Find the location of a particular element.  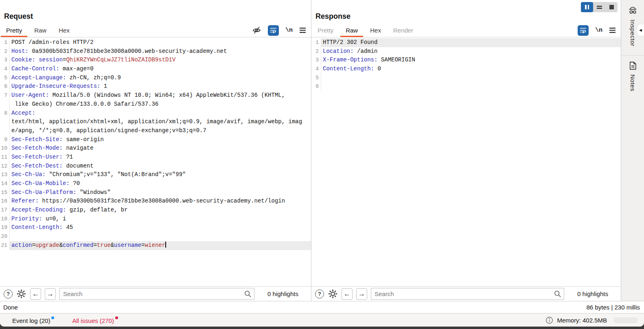

size-time: 86 bytes | 230 millis is located at coordinates (613, 307).